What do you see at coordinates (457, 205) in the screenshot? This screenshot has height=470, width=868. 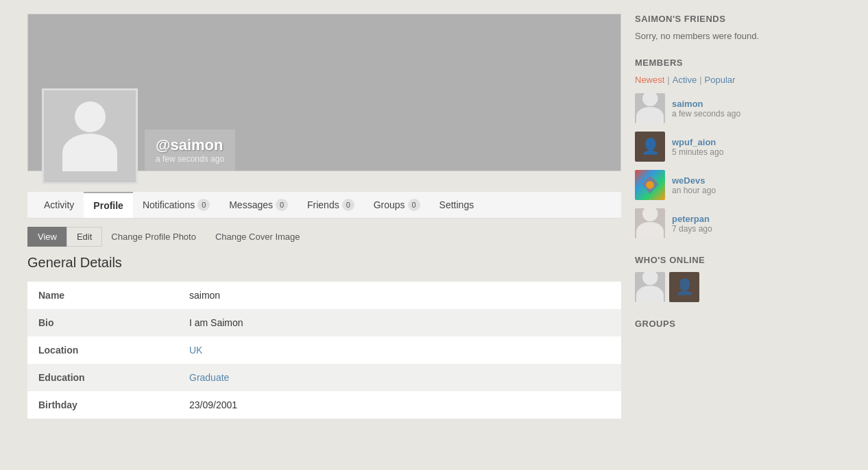 I see `tab-settings: Settings` at bounding box center [457, 205].